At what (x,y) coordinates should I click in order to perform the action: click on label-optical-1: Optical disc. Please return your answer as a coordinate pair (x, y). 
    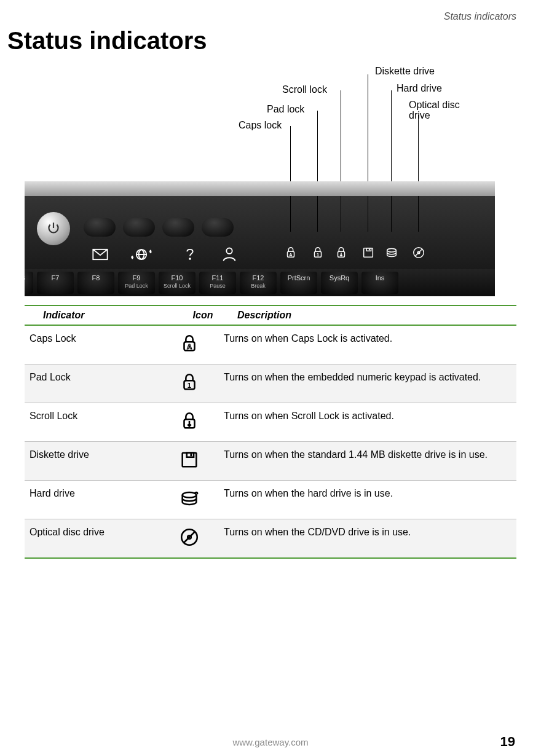
    Looking at the image, I should click on (434, 105).